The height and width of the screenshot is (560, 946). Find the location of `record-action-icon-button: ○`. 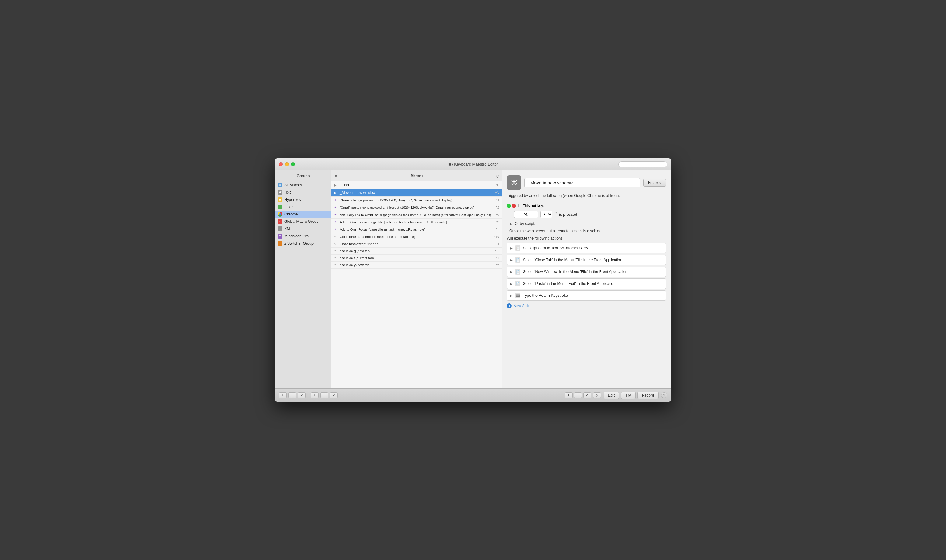

record-action-icon-button: ○ is located at coordinates (597, 395).